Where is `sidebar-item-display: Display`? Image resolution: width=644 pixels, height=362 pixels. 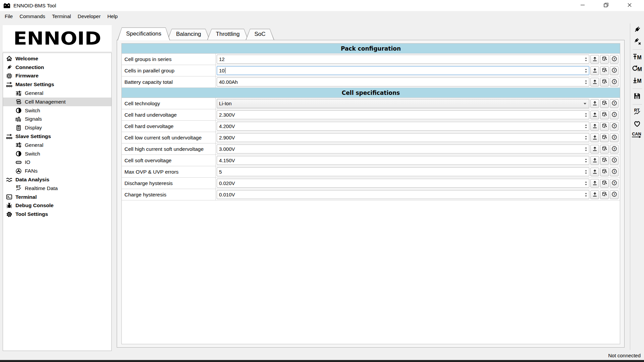 sidebar-item-display: Display is located at coordinates (57, 128).